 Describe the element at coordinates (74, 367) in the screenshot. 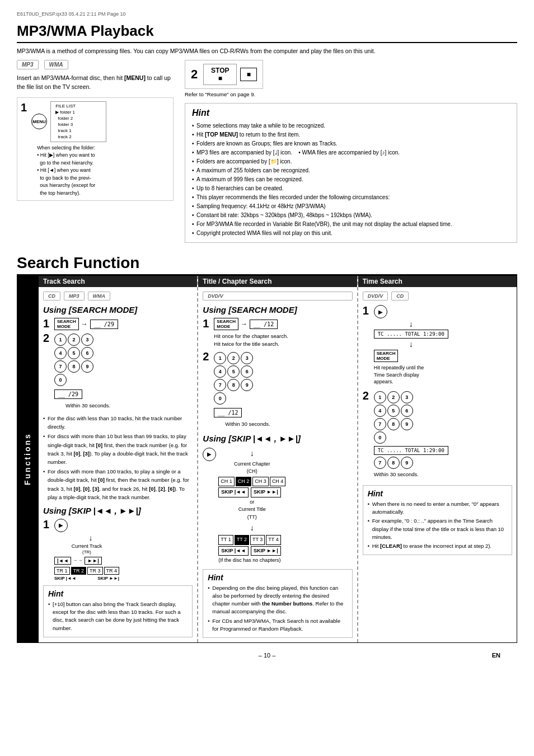

I see `key-8: 8` at that location.